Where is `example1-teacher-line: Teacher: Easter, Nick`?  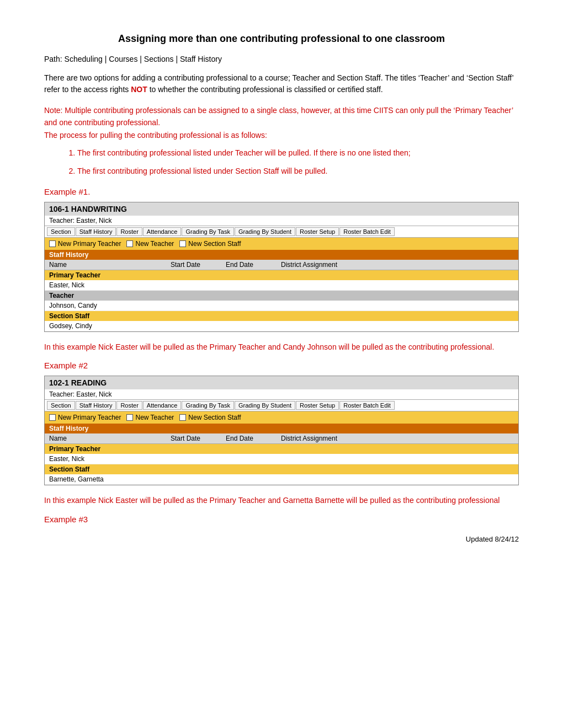
example1-teacher-line: Teacher: Easter, Nick is located at coordinates (282, 221).